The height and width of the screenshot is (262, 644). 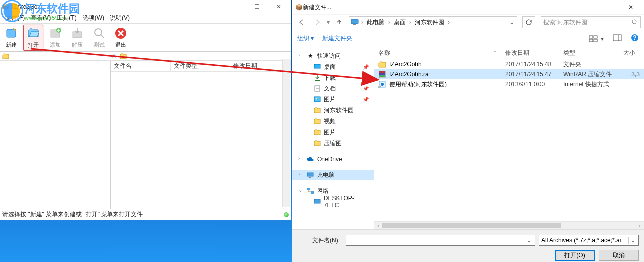 What do you see at coordinates (99, 38) in the screenshot?
I see `test-button: 测试` at bounding box center [99, 38].